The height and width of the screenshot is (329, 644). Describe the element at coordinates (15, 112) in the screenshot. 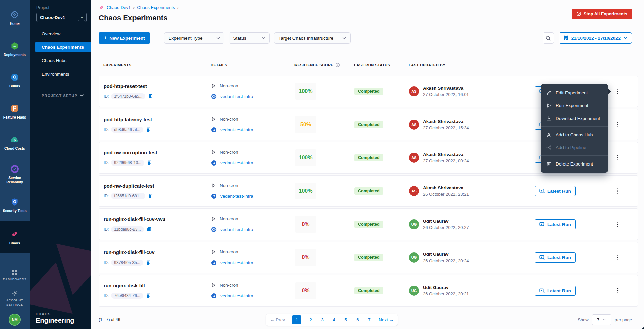

I see `sidebar-item-feature-flags: Feature Flags` at that location.